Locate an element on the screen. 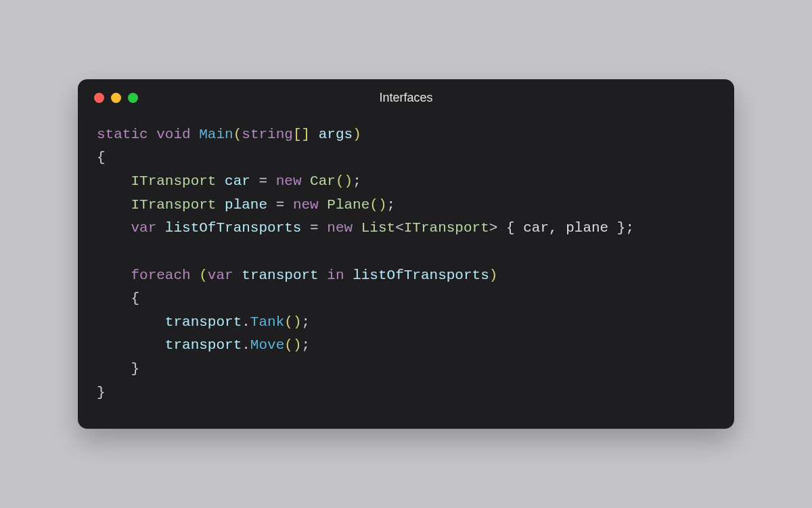  keyword-static: static is located at coordinates (122, 134).